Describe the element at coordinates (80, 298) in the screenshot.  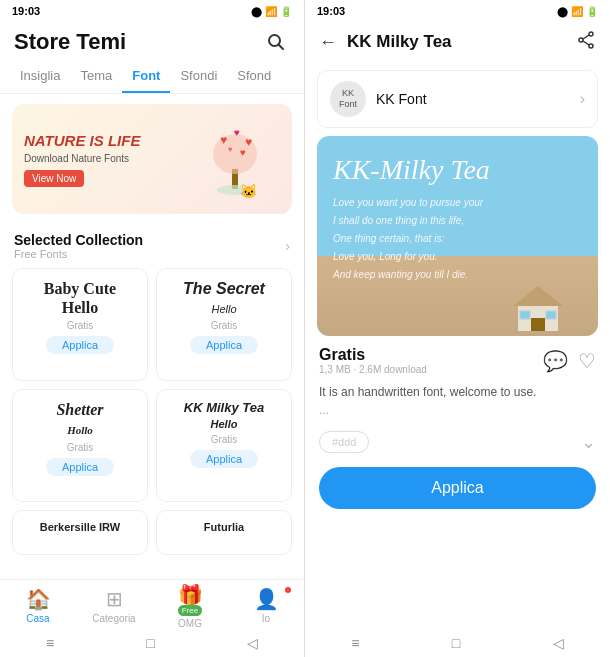
I see `font-name-1: Baby CuteHello` at that location.